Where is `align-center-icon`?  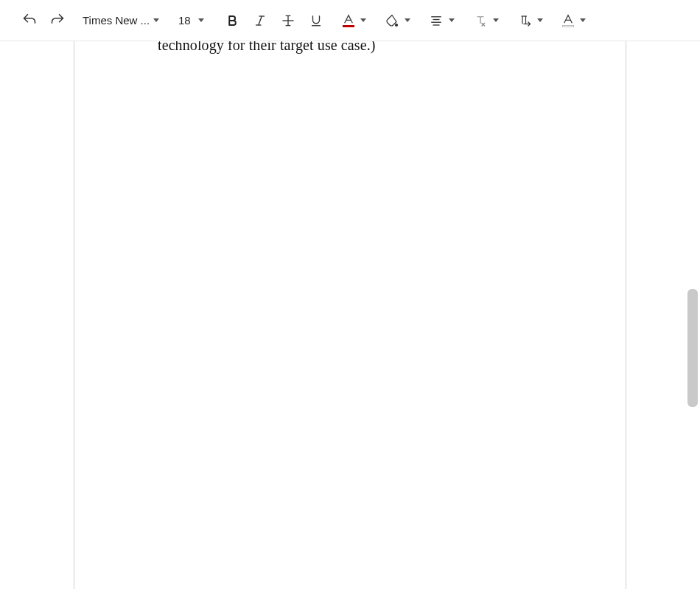
align-center-icon is located at coordinates (436, 21).